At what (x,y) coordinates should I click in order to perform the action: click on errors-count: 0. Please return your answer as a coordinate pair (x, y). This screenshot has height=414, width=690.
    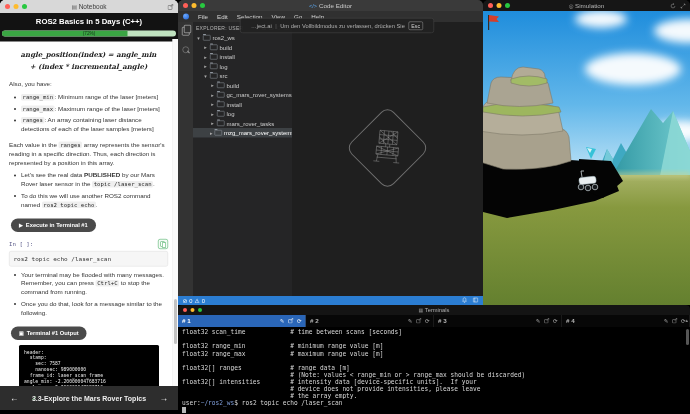
    Looking at the image, I should click on (190, 301).